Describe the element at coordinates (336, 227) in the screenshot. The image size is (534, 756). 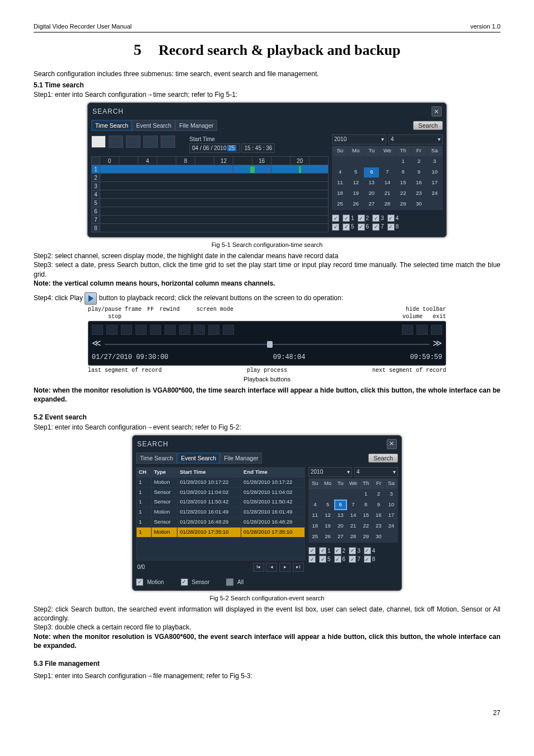
I see `check-all-2-icon: ✓` at that location.